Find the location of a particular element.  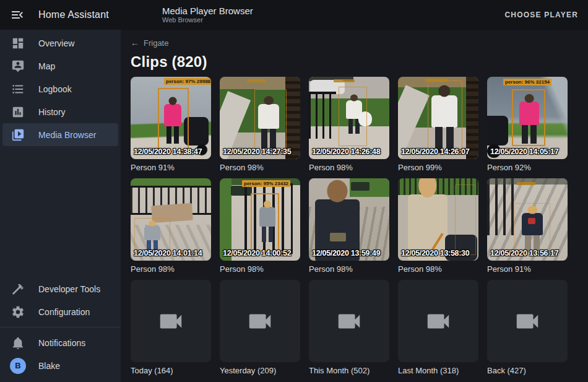

clip-tile: 12/05/2020 13:59:49 Person 98% is located at coordinates (349, 227).